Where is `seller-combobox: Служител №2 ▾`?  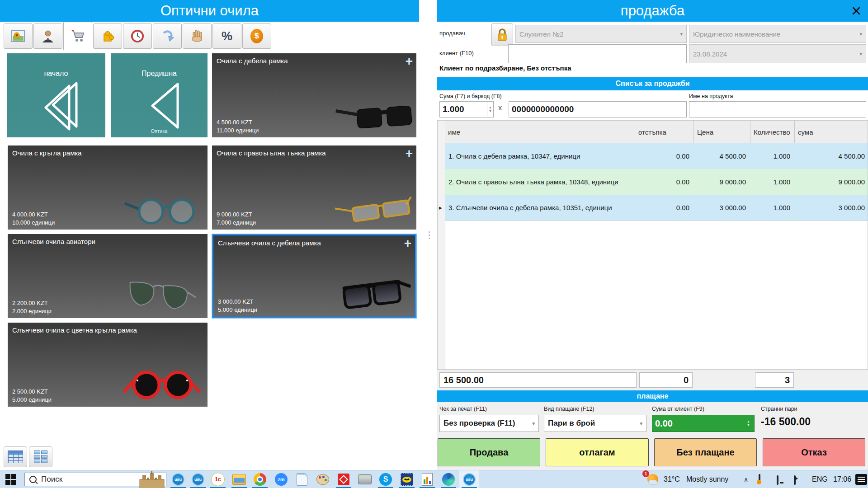
seller-combobox: Служител №2 ▾ is located at coordinates (601, 34).